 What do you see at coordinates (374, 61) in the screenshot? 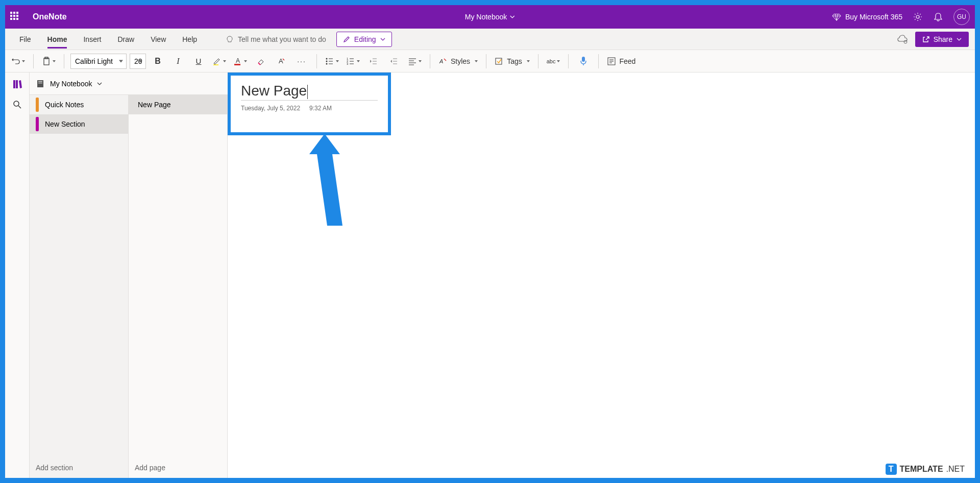
I see `decrease-indent-button` at bounding box center [374, 61].